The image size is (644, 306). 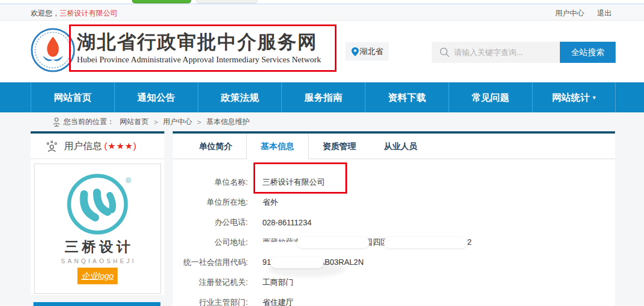 What do you see at coordinates (227, 2) in the screenshot?
I see `browser-gray-button` at bounding box center [227, 2].